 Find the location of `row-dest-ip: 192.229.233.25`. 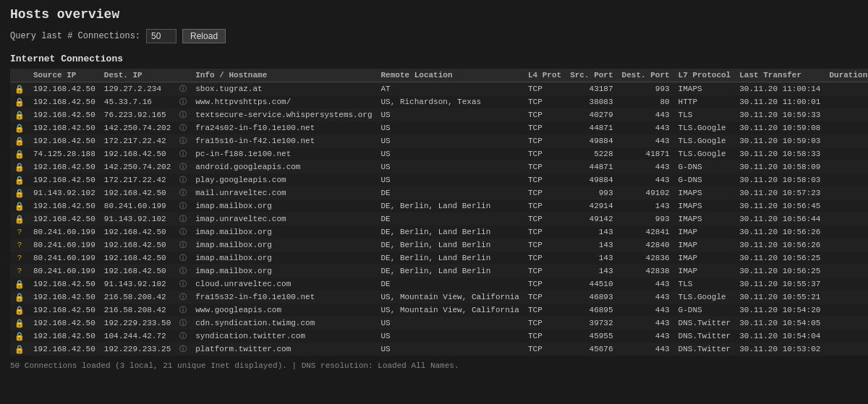

row-dest-ip: 192.229.233.25 is located at coordinates (137, 349).